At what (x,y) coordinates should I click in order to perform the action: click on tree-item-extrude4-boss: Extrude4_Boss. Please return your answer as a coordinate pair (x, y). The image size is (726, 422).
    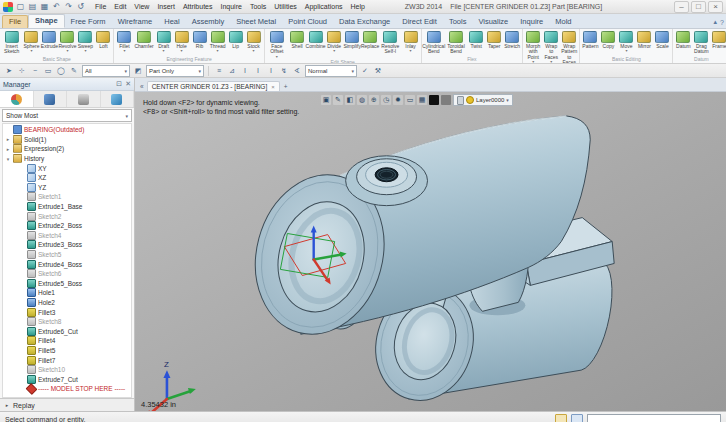
    Looking at the image, I should click on (67, 264).